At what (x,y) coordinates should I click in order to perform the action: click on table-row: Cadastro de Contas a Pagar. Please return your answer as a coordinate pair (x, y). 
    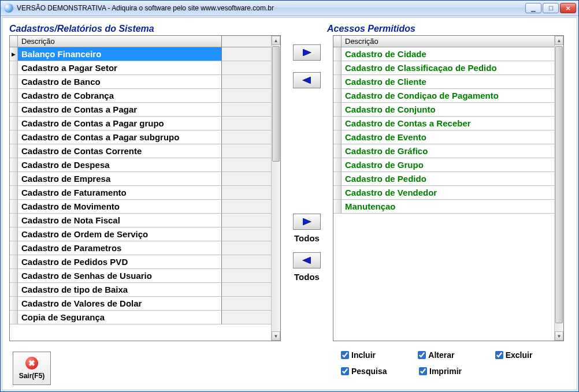
    Looking at the image, I should click on (140, 110).